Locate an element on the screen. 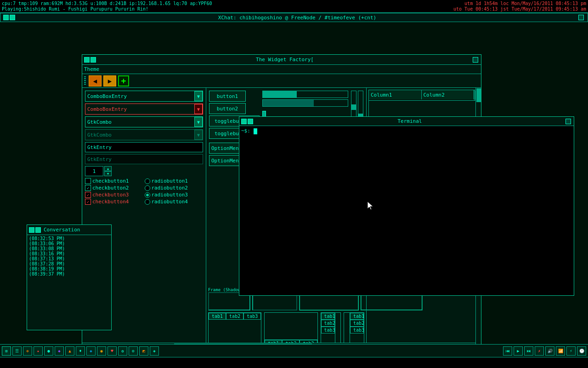 Image resolution: width=588 pixels, height=368 pixels. xchat-max-btn is located at coordinates (12, 17).